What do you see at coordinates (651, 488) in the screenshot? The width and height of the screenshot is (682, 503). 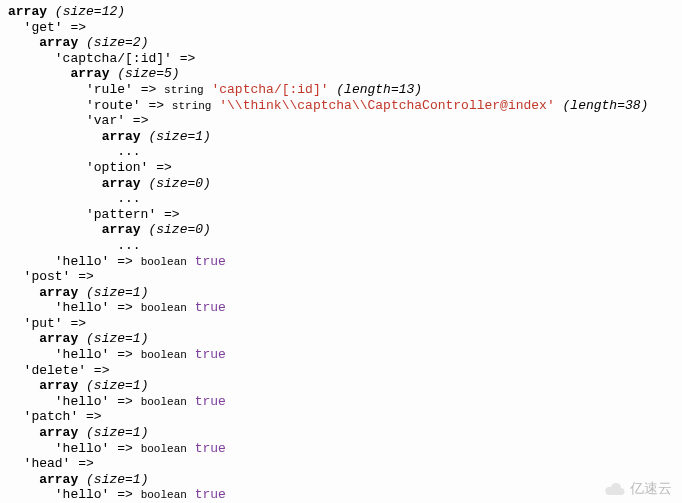 I see `watermark-text: 亿速云` at bounding box center [651, 488].